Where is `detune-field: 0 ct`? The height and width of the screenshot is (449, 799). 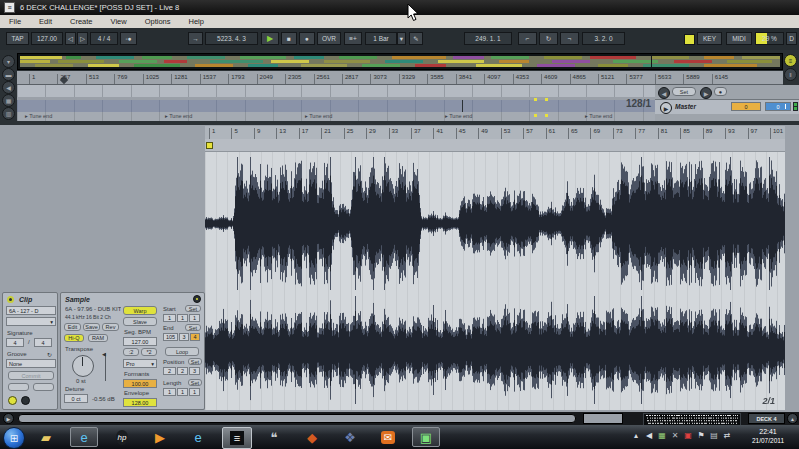 detune-field: 0 ct is located at coordinates (76, 398).